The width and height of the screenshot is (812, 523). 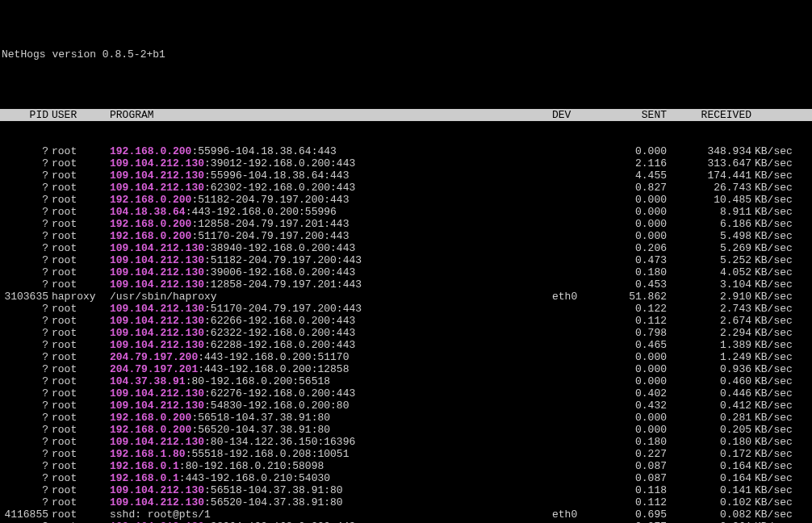 I want to click on connection-tail: :443-192.168.0.210:54030, so click(x=255, y=478).